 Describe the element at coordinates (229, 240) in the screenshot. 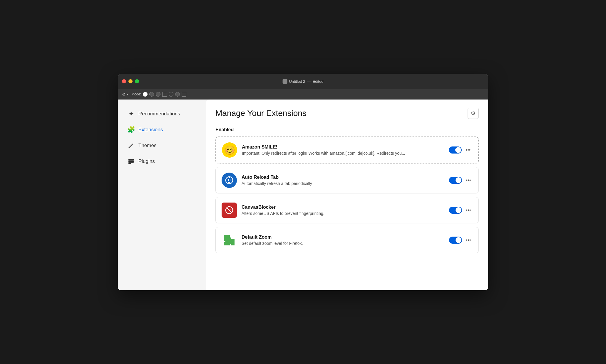

I see `default-zoom-icon` at that location.